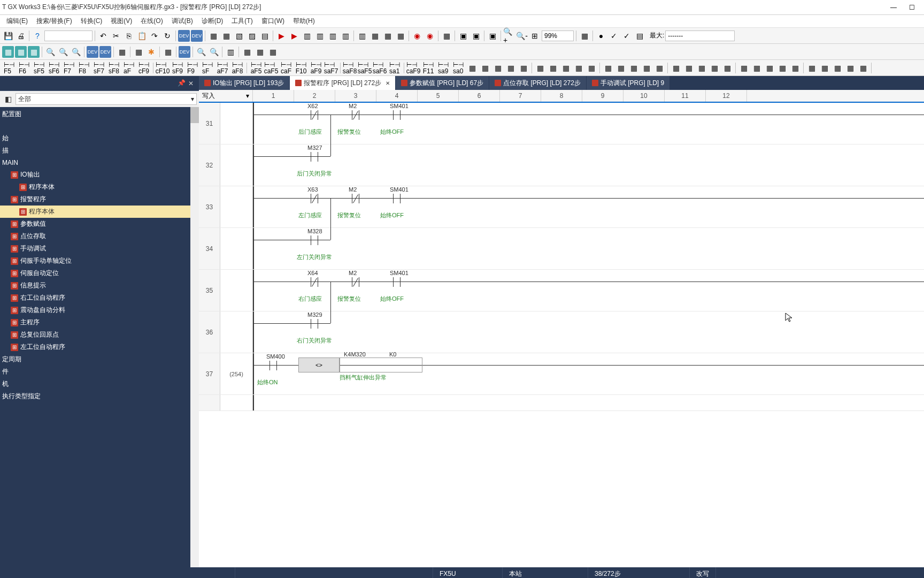 The height and width of the screenshot is (578, 924). I want to click on tb3-extra-9: ▦, so click(591, 68).